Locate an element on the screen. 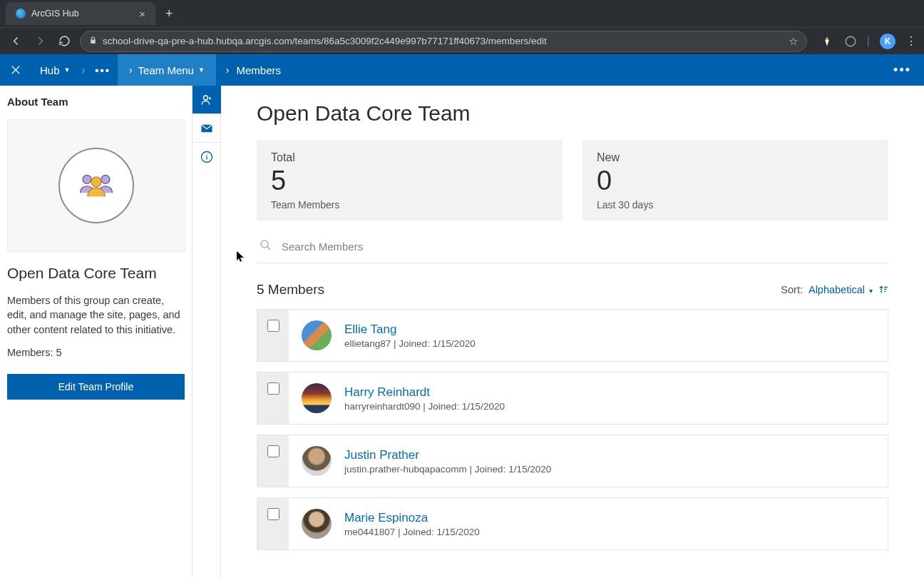  member-row: Ellie Tangellietang87 | Joined: 1/15/202… is located at coordinates (573, 335).